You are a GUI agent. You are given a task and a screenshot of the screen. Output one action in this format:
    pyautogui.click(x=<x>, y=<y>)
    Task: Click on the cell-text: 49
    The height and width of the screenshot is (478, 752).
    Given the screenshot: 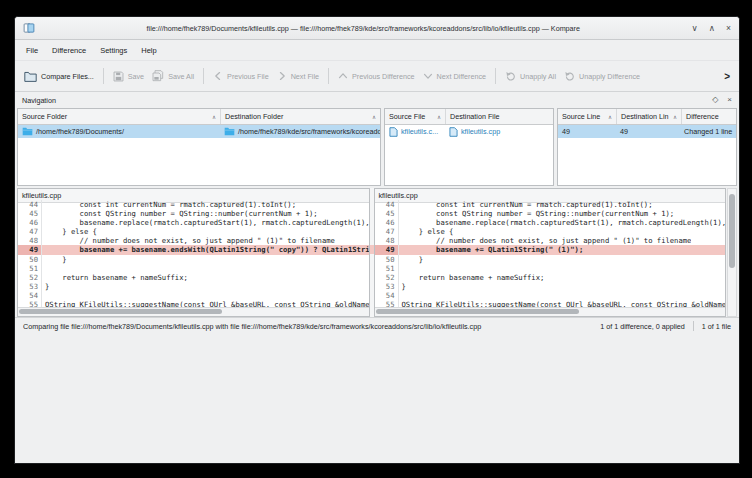 What is the action you would take?
    pyautogui.click(x=566, y=132)
    